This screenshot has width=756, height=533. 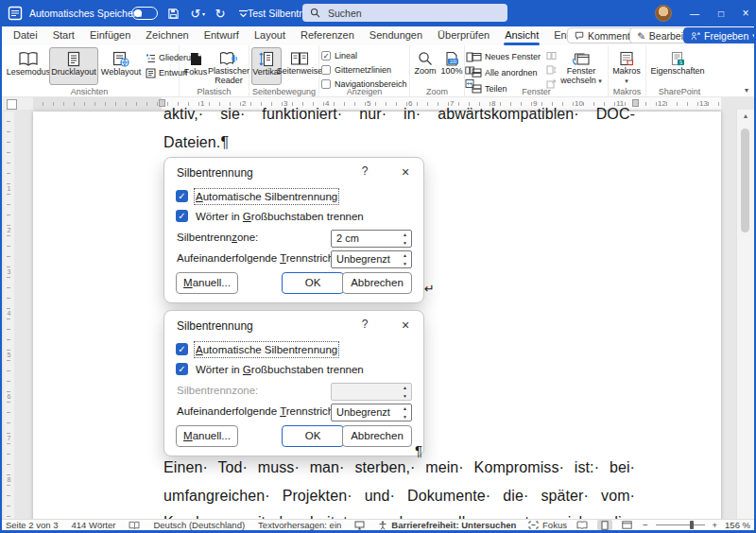 I want to click on search-icon, so click(x=316, y=13).